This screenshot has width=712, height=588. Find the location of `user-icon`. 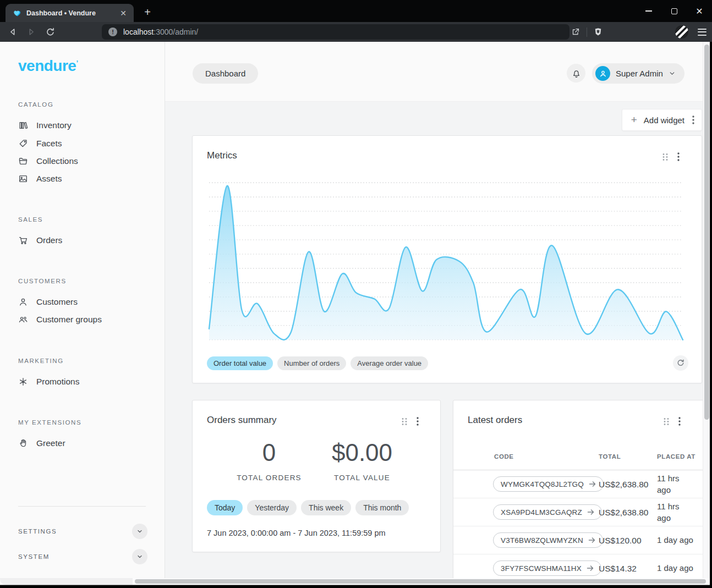

user-icon is located at coordinates (23, 302).